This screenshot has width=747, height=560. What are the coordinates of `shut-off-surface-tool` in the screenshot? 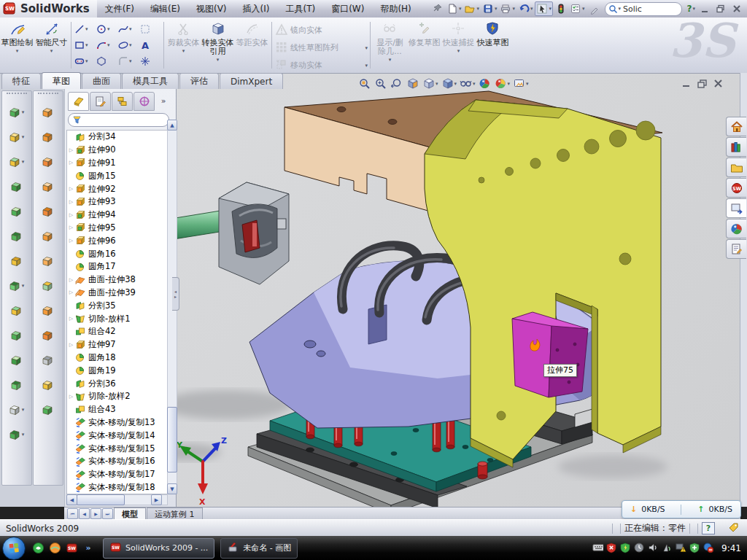 It's located at (47, 211).